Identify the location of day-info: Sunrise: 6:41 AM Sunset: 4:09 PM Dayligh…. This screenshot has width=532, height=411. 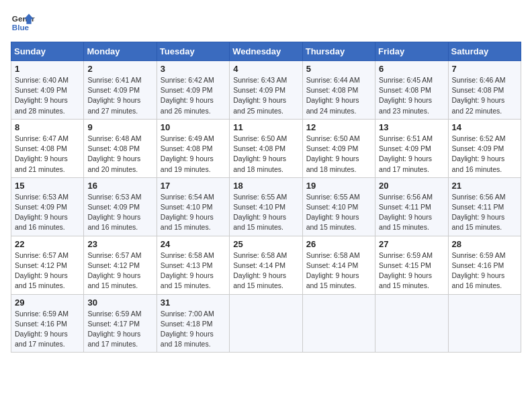
(120, 95).